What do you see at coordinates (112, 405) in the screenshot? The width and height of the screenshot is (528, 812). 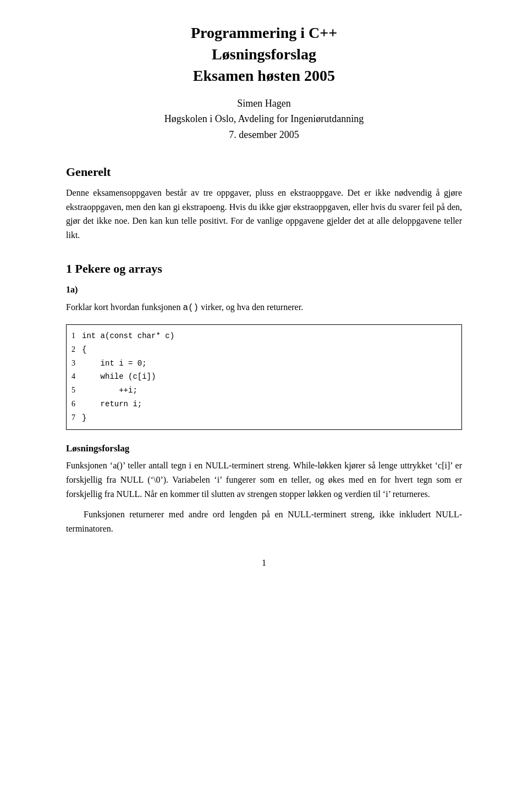 I see `code-content-6: return i;` at bounding box center [112, 405].